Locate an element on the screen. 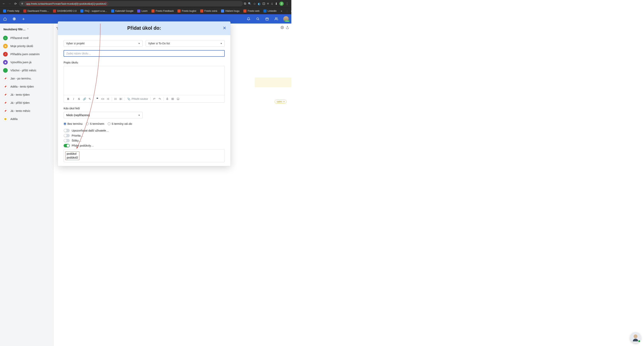 The image size is (644, 346). menu-icon-1: ≡ is located at coordinates (268, 4).